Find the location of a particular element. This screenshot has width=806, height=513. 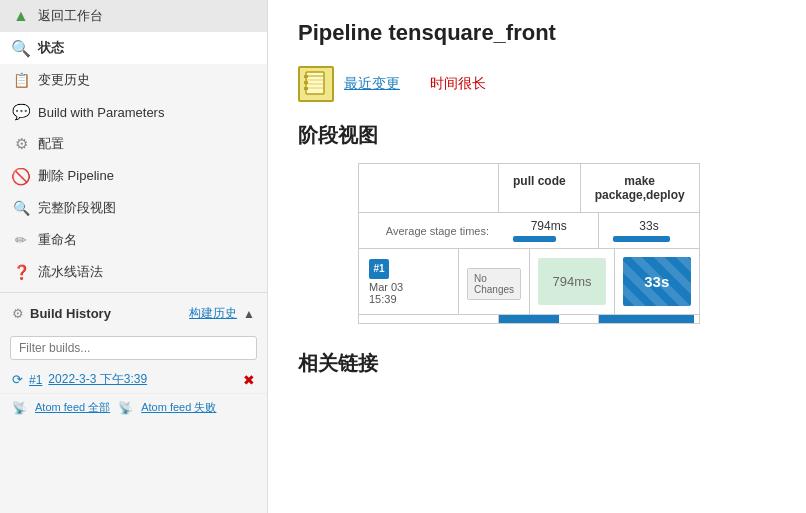

sidebar-item-history: 📋 变更历史 is located at coordinates (134, 80).